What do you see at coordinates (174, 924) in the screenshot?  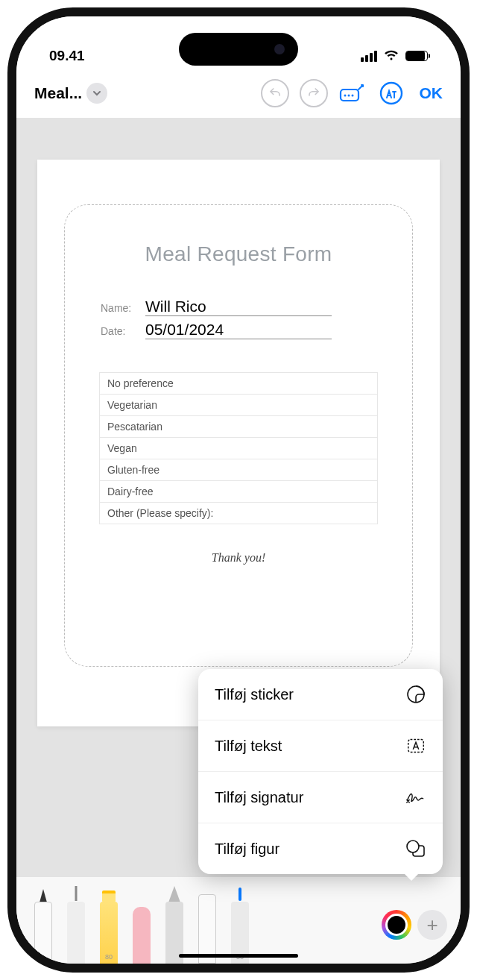 I see `pencil-tool` at bounding box center [174, 924].